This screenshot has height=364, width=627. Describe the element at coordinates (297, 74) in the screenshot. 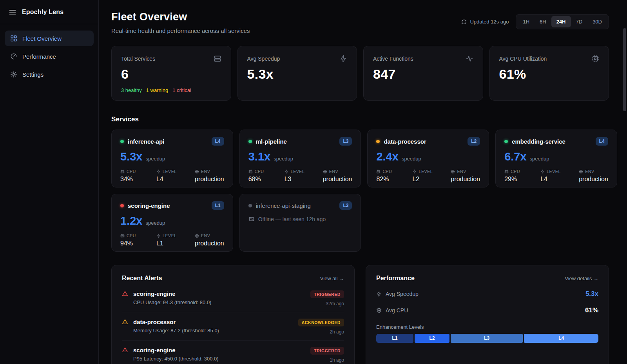

I see `stat-value: 5.3x` at that location.